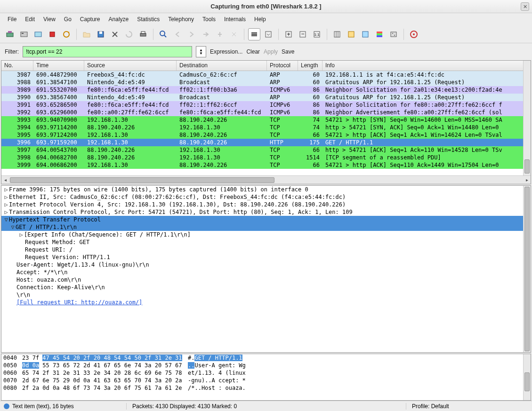 The image size is (532, 411). Describe the element at coordinates (119, 19) in the screenshot. I see `menu-analyze: Analyze` at that location.